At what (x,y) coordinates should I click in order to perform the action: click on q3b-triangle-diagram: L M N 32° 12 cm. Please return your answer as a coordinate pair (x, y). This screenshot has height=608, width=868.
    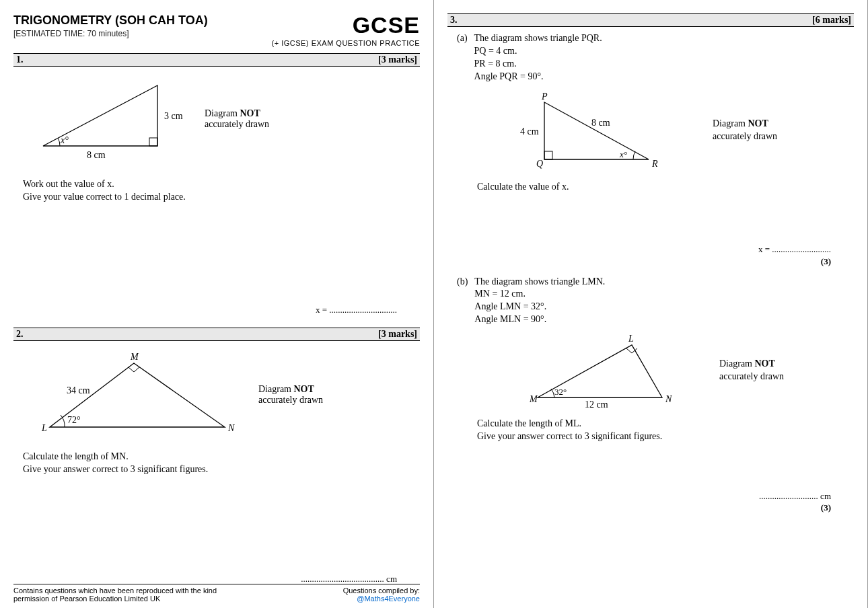
    Looking at the image, I should click on (602, 371).